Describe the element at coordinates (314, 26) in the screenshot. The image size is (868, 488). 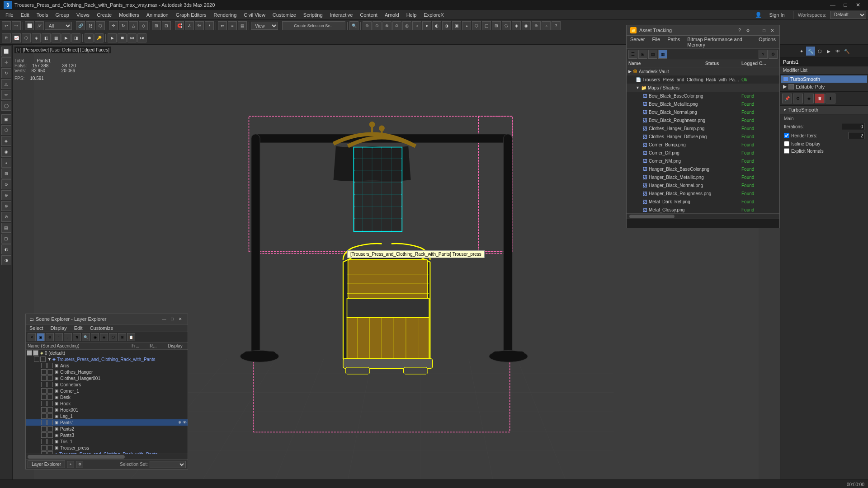
I see `named-selection-sets-button: Create Selection Se...` at that location.